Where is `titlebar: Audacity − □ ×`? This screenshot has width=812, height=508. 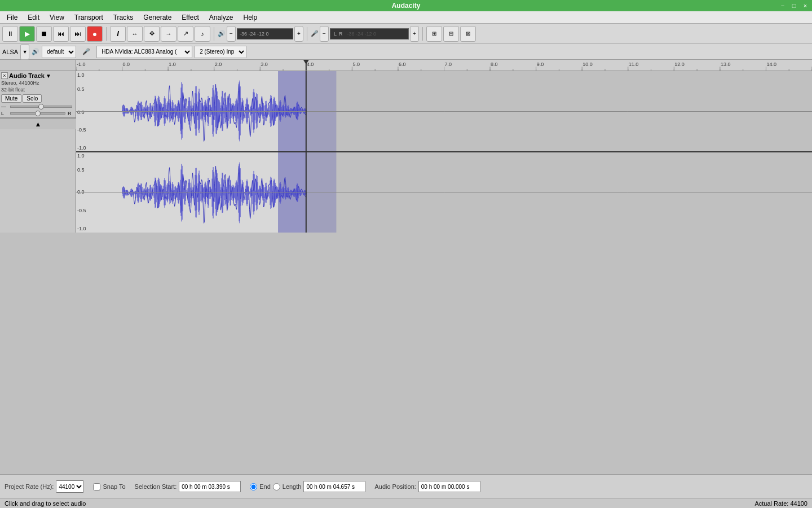
titlebar: Audacity − □ × is located at coordinates (406, 6).